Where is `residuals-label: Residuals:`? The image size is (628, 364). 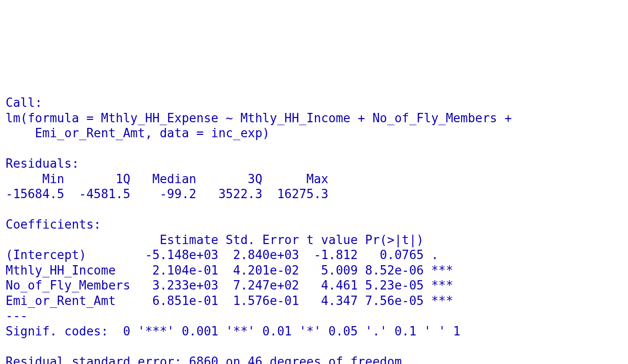
residuals-label: Residuals: is located at coordinates (42, 163).